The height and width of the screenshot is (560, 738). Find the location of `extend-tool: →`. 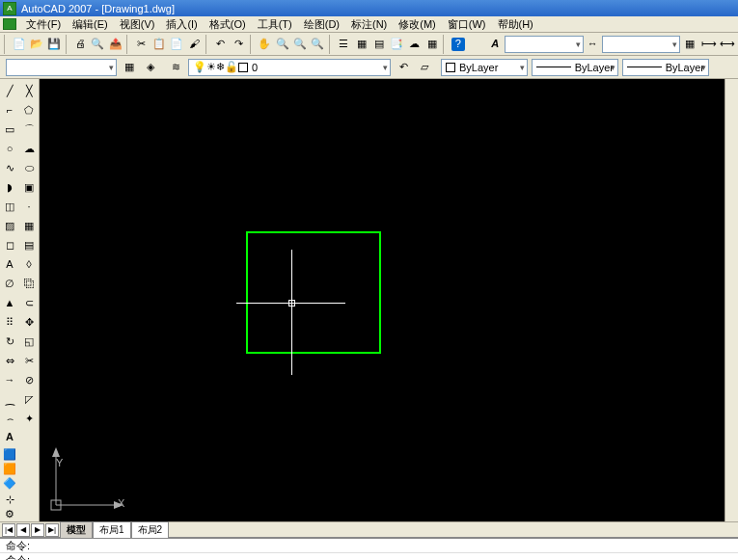

extend-tool: → is located at coordinates (10, 380).